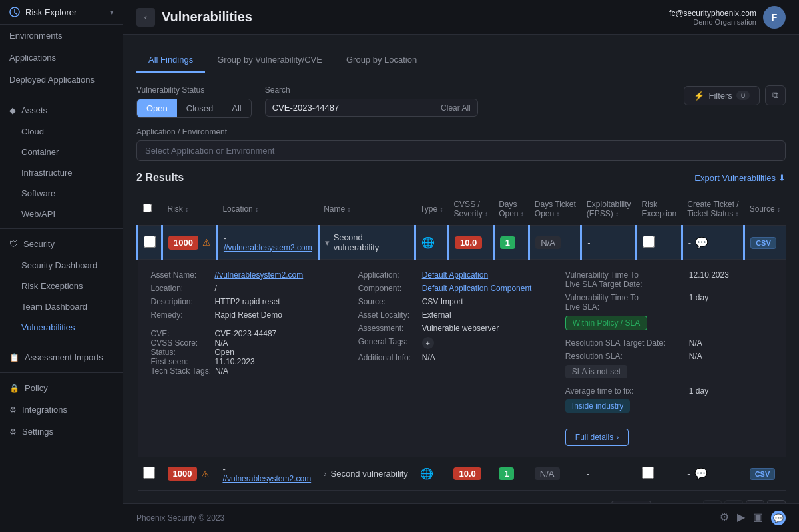  I want to click on social-icon: ▣, so click(758, 518).